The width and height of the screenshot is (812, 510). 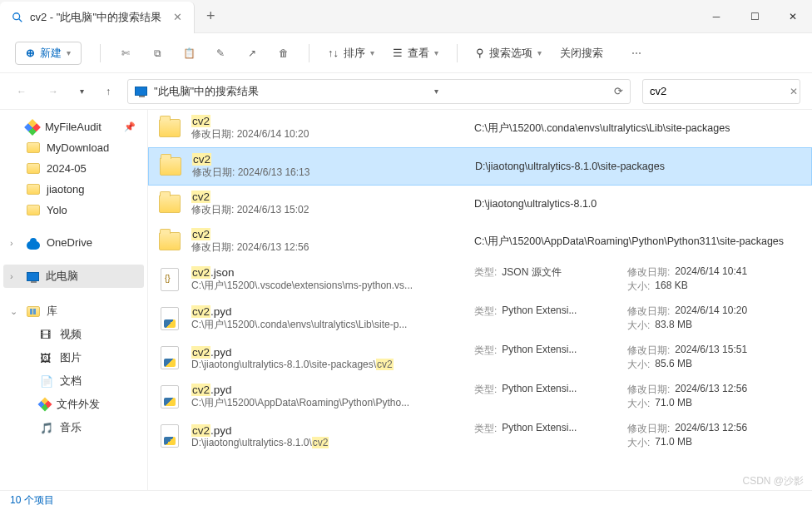 What do you see at coordinates (619, 92) in the screenshot?
I see `refresh-icon: ⟳` at bounding box center [619, 92].